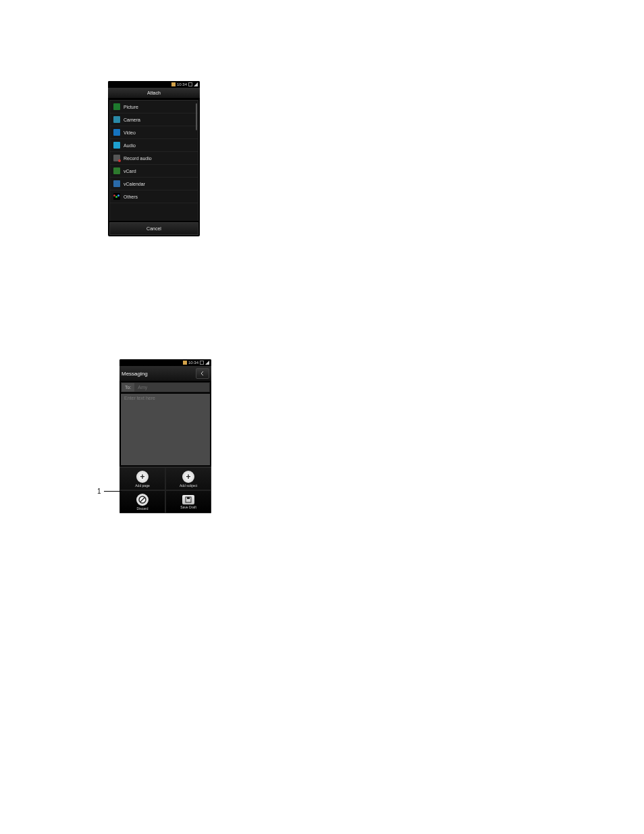 This screenshot has width=644, height=834. Describe the element at coordinates (188, 479) in the screenshot. I see `menu-add-subject: + Add subject` at that location.